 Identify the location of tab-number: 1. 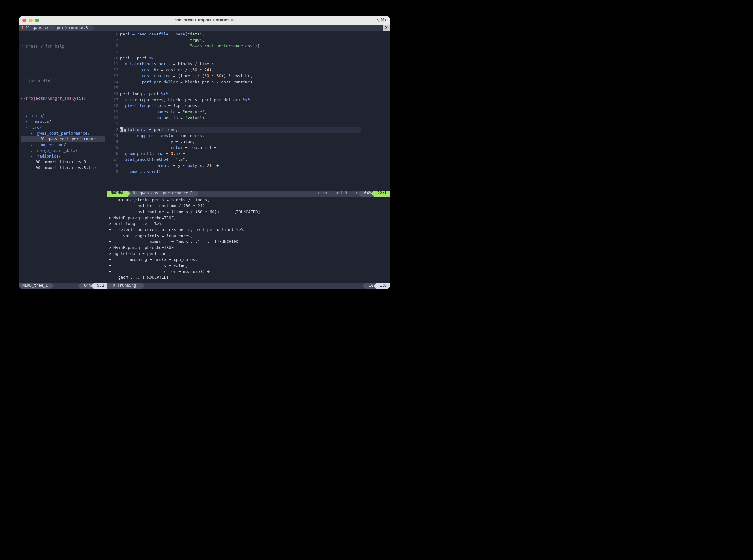
(22, 28).